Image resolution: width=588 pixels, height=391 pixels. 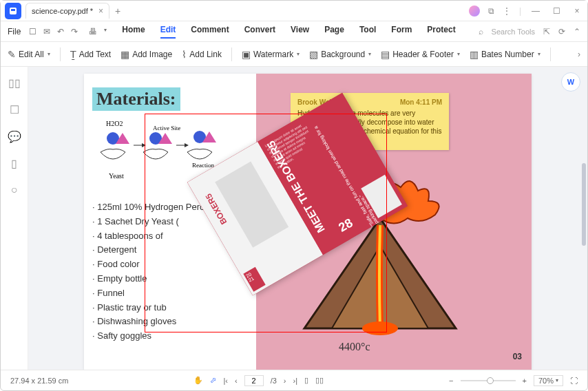 I want to click on link-icon: ⌇, so click(x=185, y=54).